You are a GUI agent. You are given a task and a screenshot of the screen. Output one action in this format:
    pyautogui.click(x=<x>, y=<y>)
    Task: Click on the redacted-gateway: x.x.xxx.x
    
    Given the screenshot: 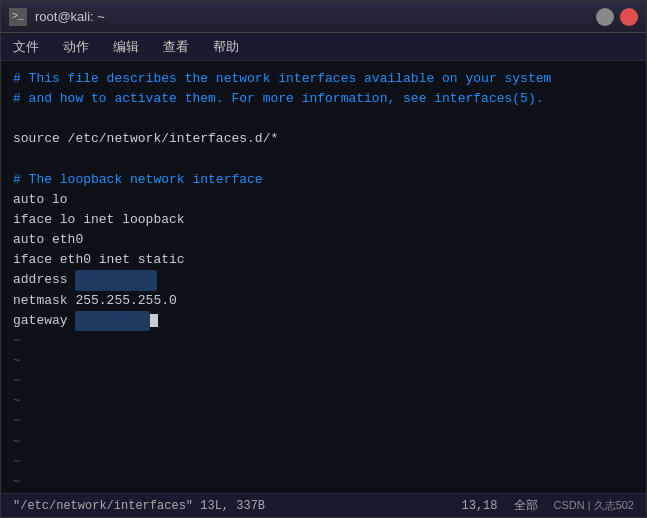 What is the action you would take?
    pyautogui.click(x=112, y=321)
    